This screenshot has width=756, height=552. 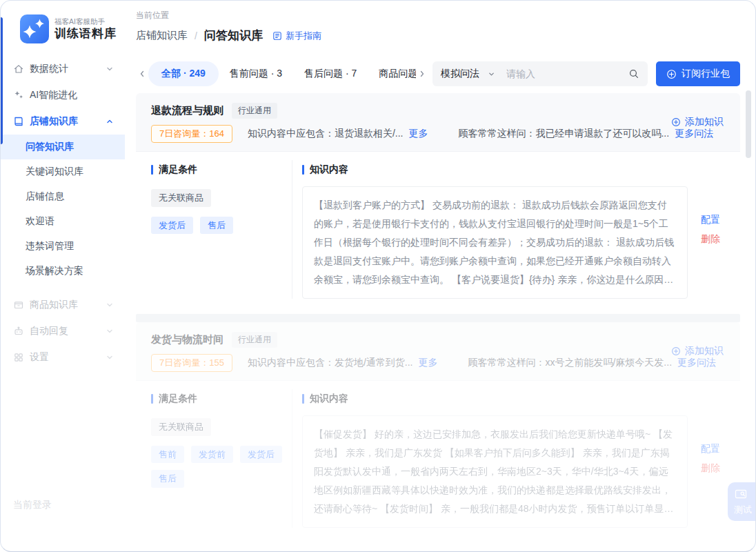 I want to click on knowledge-content-text: 【催促发货】 好的亲，这边已安排加急，衣服发出后我们给您更新快递单号哦~ 【发货…, so click(x=495, y=472).